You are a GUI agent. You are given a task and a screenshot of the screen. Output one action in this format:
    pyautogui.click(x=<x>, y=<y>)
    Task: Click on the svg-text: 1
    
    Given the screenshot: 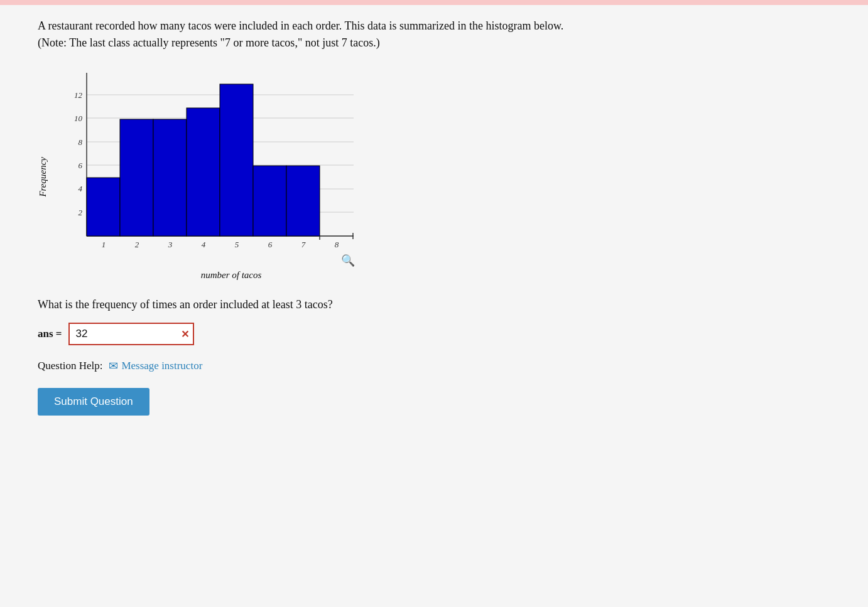 What is the action you would take?
    pyautogui.click(x=104, y=245)
    